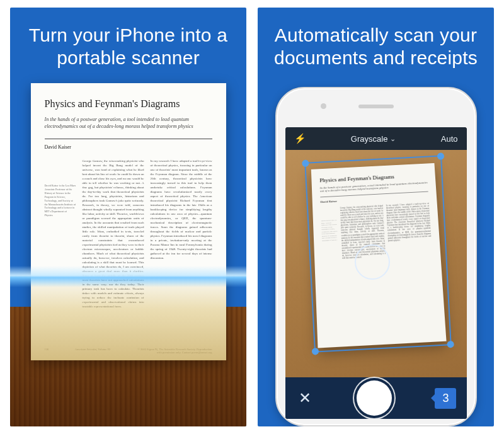 This screenshot has width=504, height=434. Describe the element at coordinates (376, 139) in the screenshot. I see `scanner-top-toolbar: ⚡ Grayscale ⌄ Auto` at that location.